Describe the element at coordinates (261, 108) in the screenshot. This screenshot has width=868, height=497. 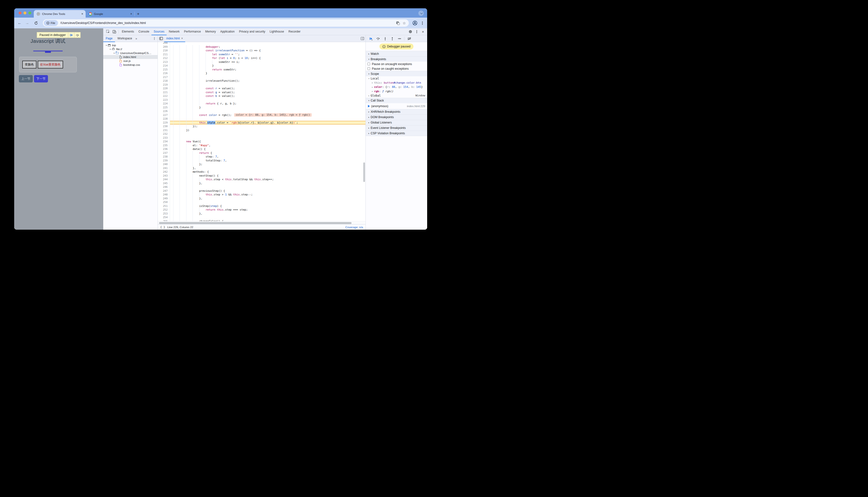
I see `code-line-225: 225}` at that location.